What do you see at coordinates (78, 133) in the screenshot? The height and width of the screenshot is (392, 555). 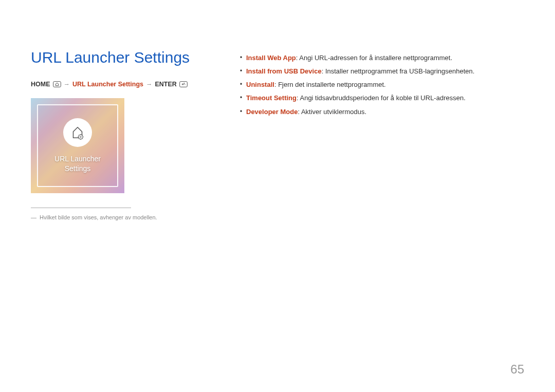 I see `house-gear-icon` at bounding box center [78, 133].